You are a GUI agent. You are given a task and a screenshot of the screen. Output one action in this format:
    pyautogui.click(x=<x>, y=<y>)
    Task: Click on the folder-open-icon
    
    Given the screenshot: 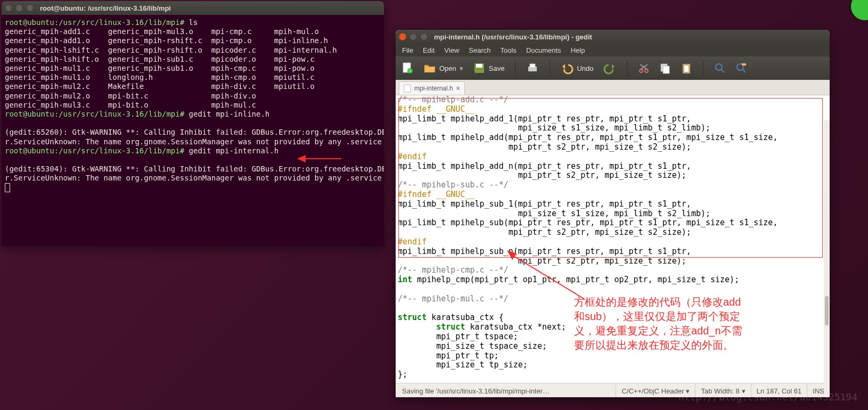 What is the action you would take?
    pyautogui.click(x=430, y=68)
    